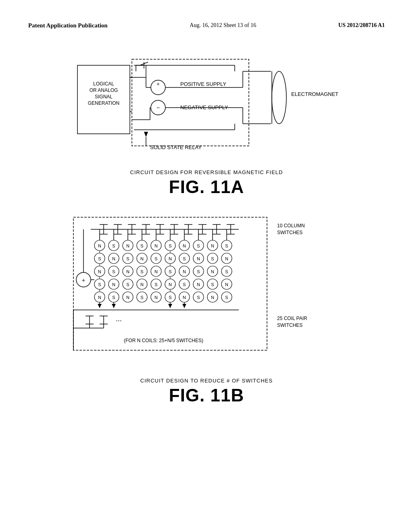 Image resolution: width=413 pixels, height=532 pixels. What do you see at coordinates (292, 318) in the screenshot?
I see `svg-text: 25 COIL PAIR` at bounding box center [292, 318].